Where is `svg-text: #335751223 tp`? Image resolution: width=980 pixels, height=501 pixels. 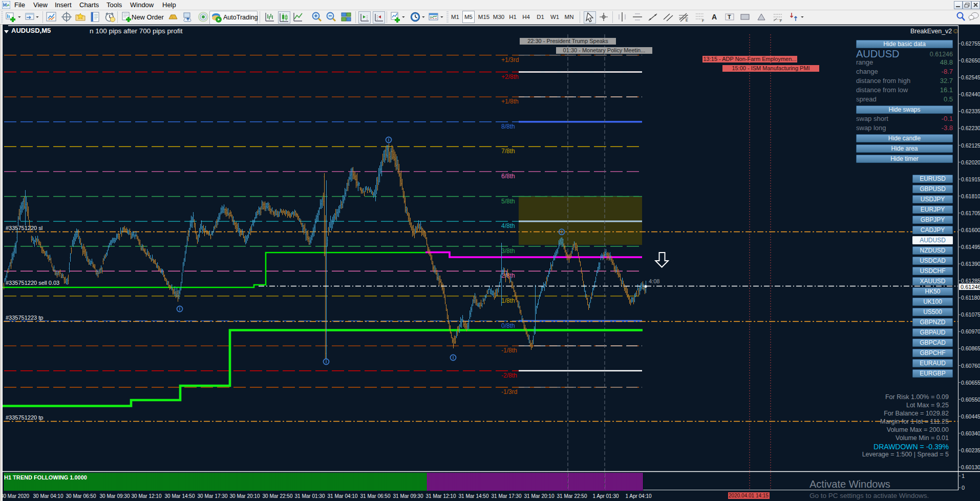 svg-text: #335751223 tp is located at coordinates (25, 318).